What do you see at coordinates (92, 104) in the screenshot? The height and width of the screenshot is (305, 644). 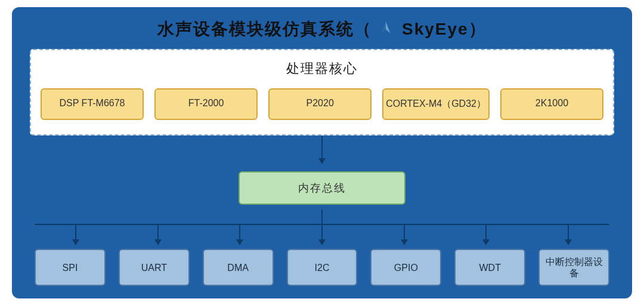 I see `cpu-box: DSP FT-M6678` at bounding box center [92, 104].